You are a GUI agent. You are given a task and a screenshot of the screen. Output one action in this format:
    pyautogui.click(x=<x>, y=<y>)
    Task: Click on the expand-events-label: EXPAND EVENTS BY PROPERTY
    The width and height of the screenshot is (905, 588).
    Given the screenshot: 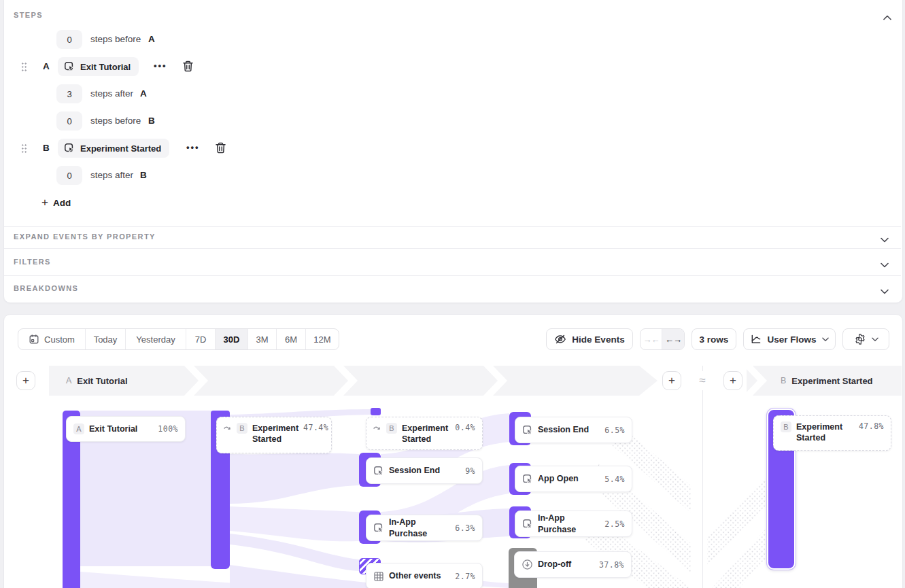 What is the action you would take?
    pyautogui.click(x=84, y=237)
    